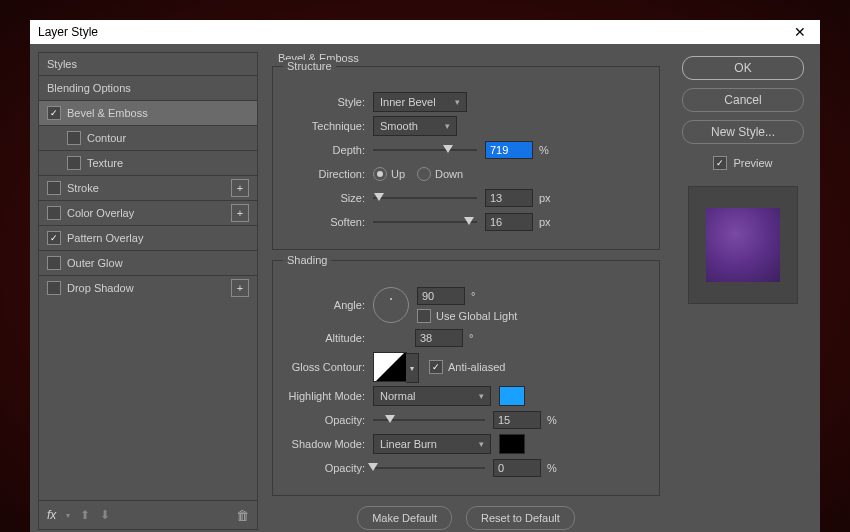  I want to click on shadow-color-swatch, so click(512, 444).